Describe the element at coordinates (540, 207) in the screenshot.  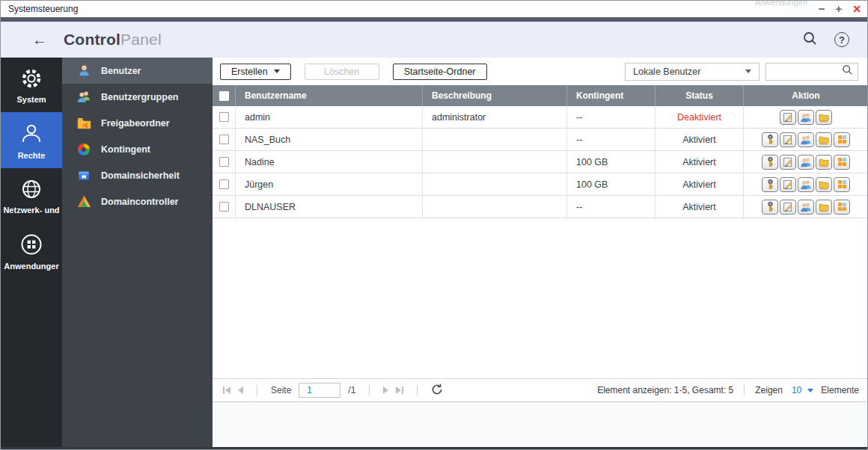
I see `table-row: DLNAUSER -- Aktiviert` at that location.